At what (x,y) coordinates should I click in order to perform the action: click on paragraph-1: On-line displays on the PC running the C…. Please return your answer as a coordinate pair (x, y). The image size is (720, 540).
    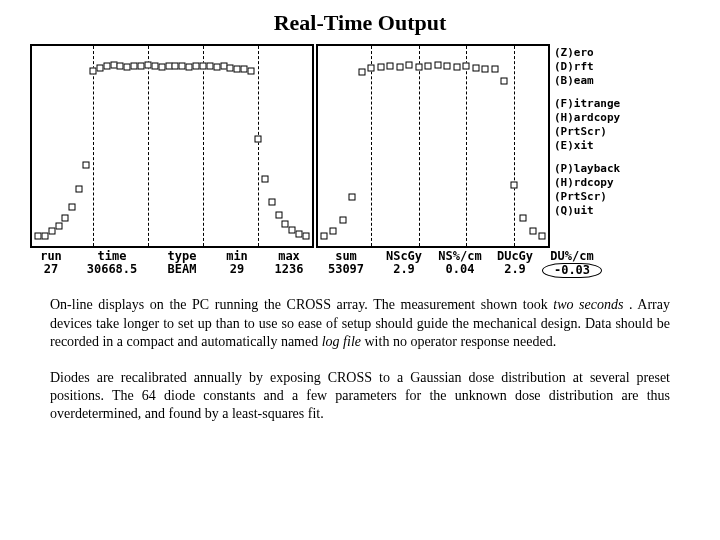
    Looking at the image, I should click on (360, 324).